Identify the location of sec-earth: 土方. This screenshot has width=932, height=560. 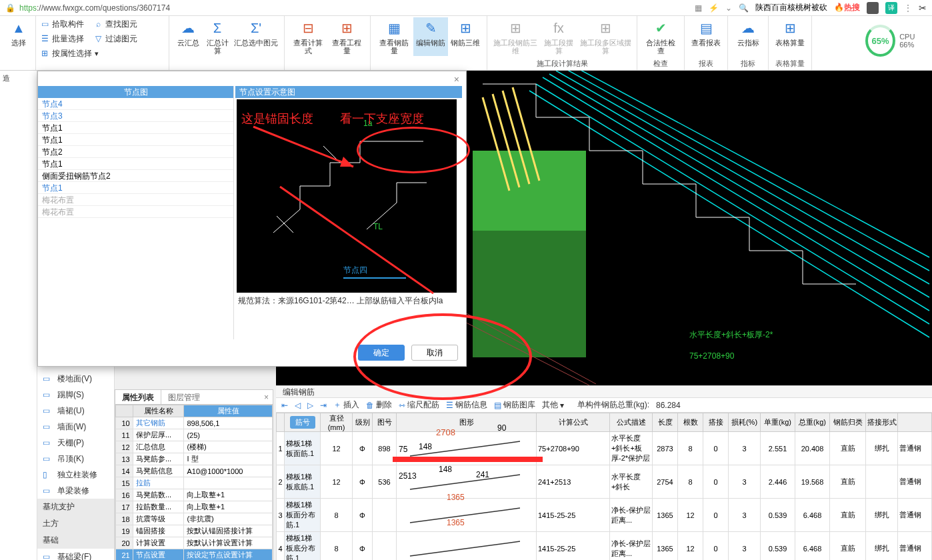
(76, 524).